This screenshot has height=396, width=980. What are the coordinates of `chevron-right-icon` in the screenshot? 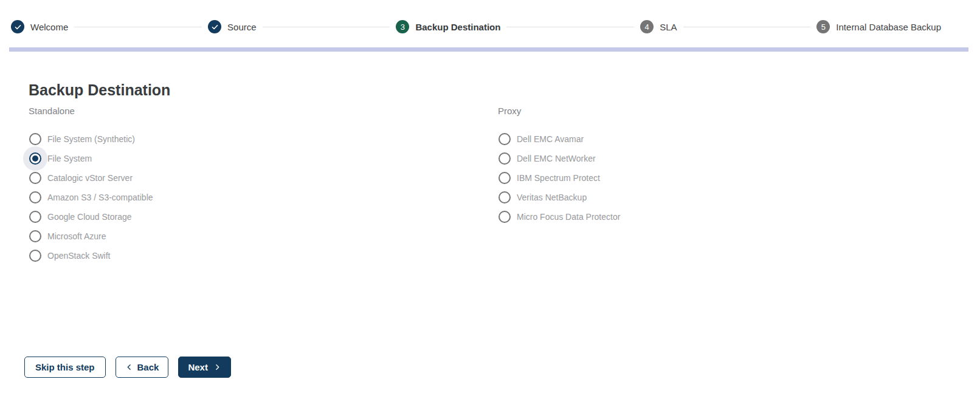 It's located at (218, 367).